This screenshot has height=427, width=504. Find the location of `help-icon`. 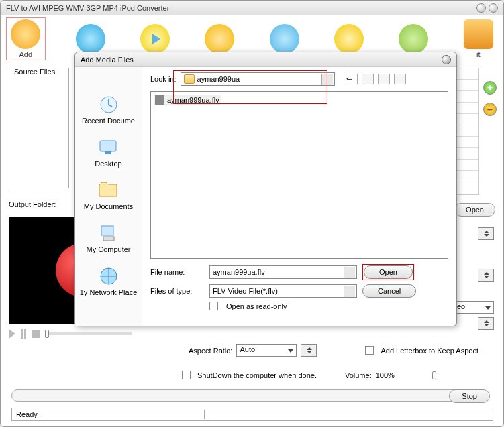

help-icon is located at coordinates (413, 39).